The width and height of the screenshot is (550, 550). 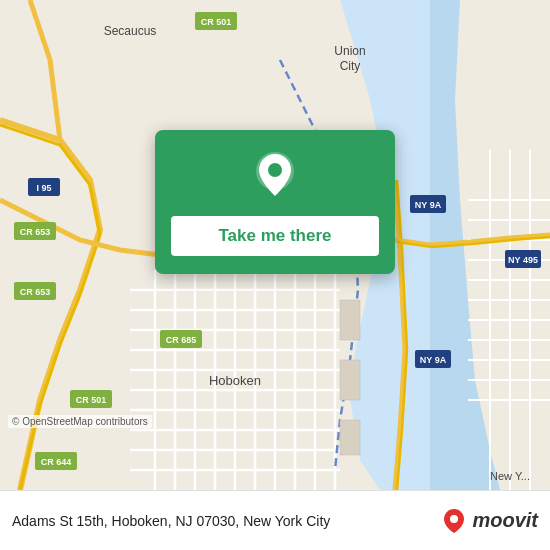 I want to click on moovit-wordmark: moovit, so click(x=505, y=520).